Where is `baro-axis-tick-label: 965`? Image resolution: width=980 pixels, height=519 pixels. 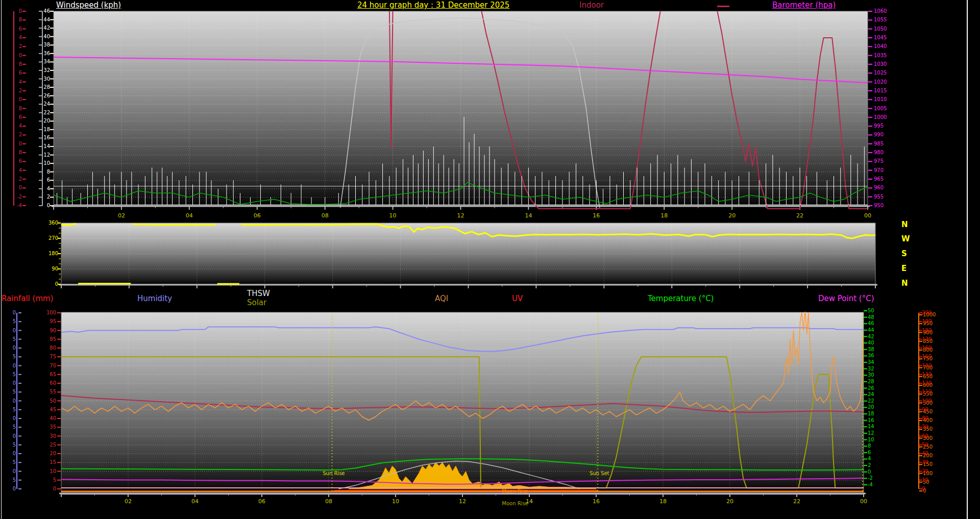
baro-axis-tick-label: 965 is located at coordinates (883, 179).